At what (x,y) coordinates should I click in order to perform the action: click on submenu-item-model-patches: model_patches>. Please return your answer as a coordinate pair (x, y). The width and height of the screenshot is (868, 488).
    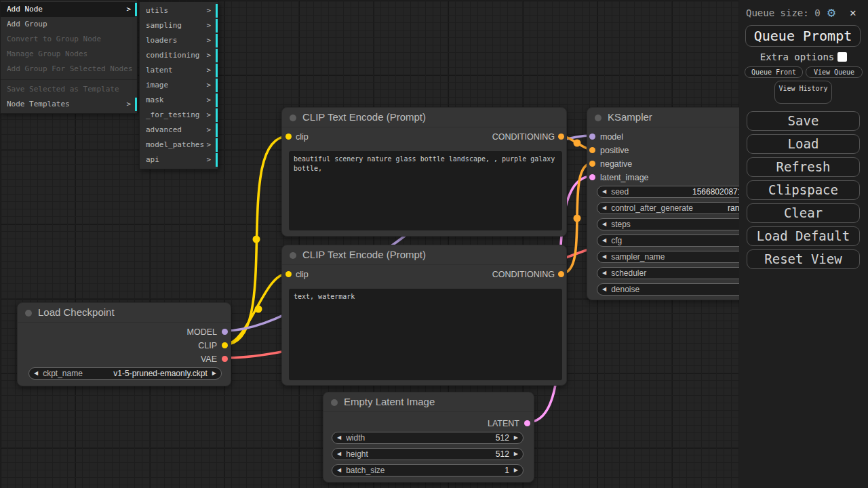
    Looking at the image, I should click on (179, 145).